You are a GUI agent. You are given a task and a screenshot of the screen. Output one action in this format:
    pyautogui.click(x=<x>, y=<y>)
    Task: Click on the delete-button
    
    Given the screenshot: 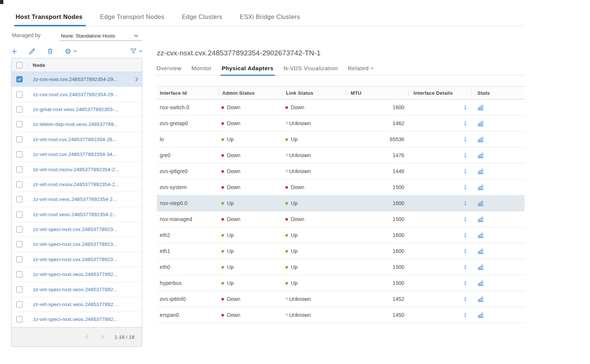 What is the action you would take?
    pyautogui.click(x=50, y=51)
    